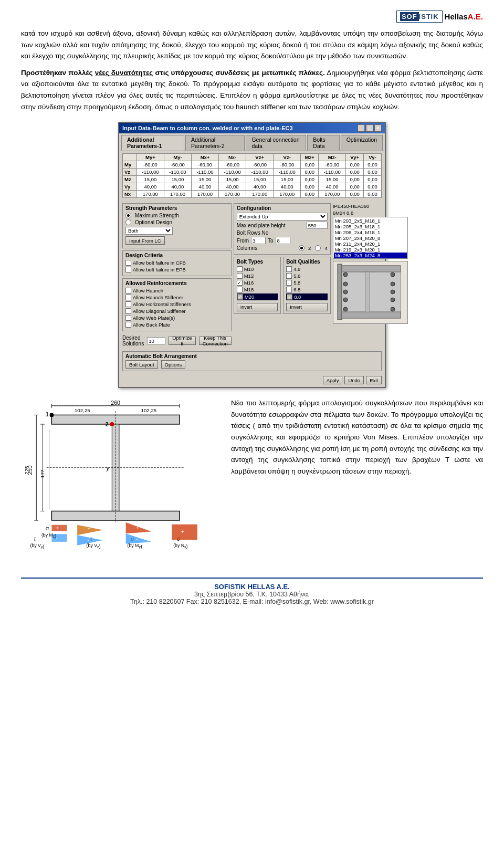  What do you see at coordinates (333, 380) in the screenshot?
I see `apply-button: Apply` at bounding box center [333, 380].